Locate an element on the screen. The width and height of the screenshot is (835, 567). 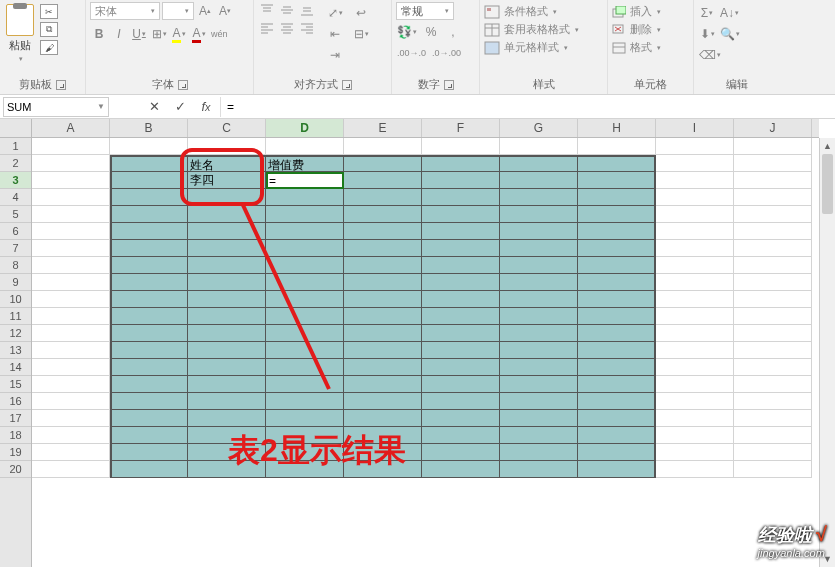
align-bottom-icon is located at coordinates (307, 10).